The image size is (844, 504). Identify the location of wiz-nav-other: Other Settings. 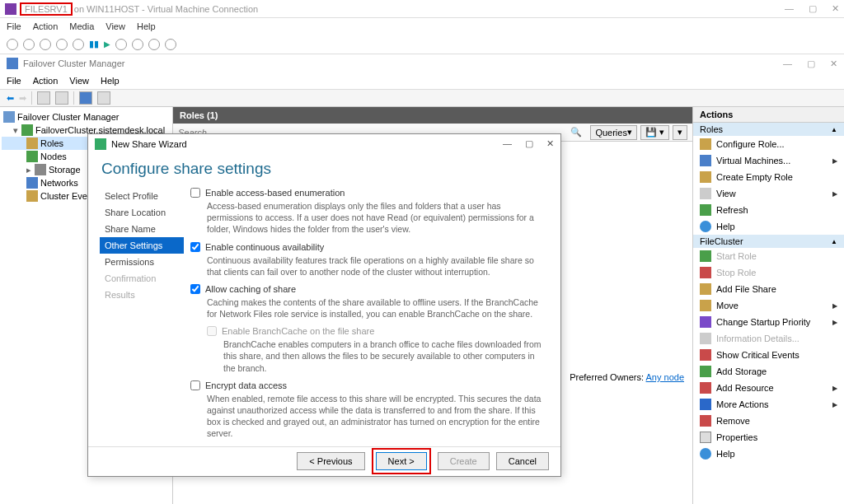
(142, 245).